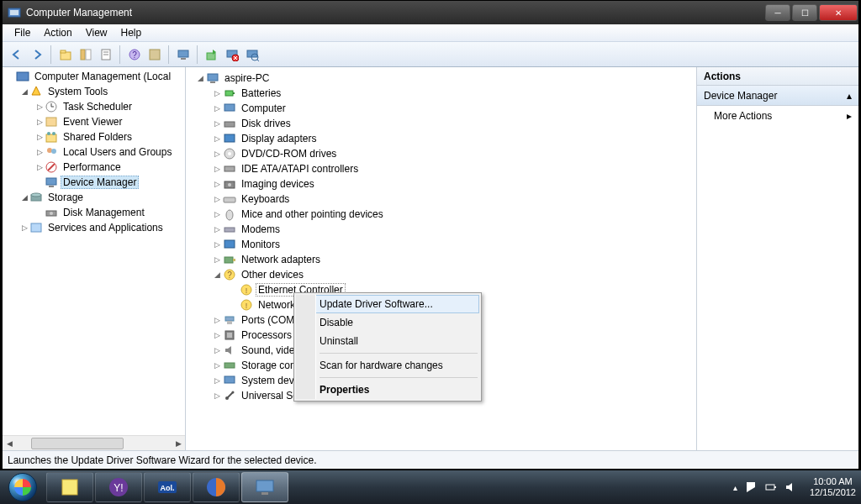  What do you see at coordinates (388, 323) in the screenshot?
I see `ctx-disable: Disable` at bounding box center [388, 323].